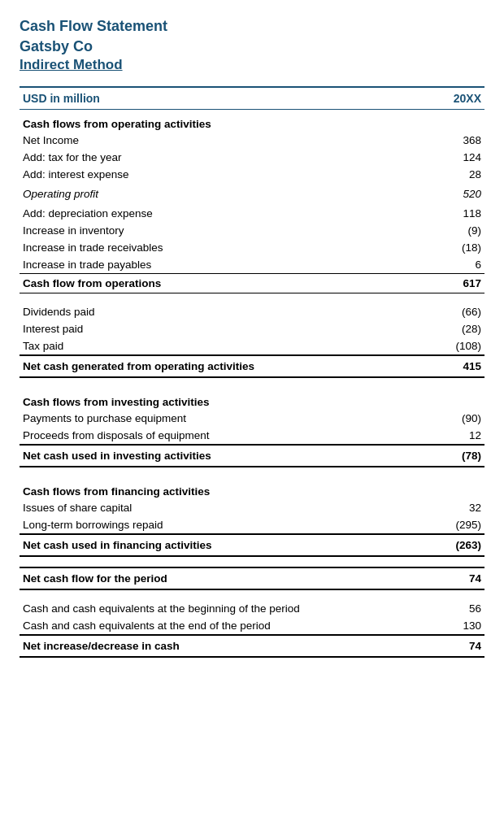 The image size is (504, 813). What do you see at coordinates (252, 579) in the screenshot?
I see `net-cash-flow-row: Net cash flow for the period 74` at bounding box center [252, 579].